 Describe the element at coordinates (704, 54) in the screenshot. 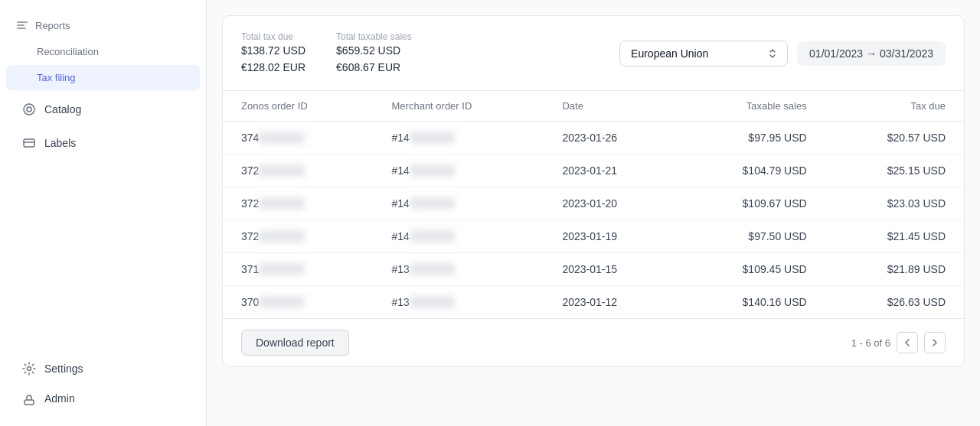

I see `region-select: European Union` at that location.